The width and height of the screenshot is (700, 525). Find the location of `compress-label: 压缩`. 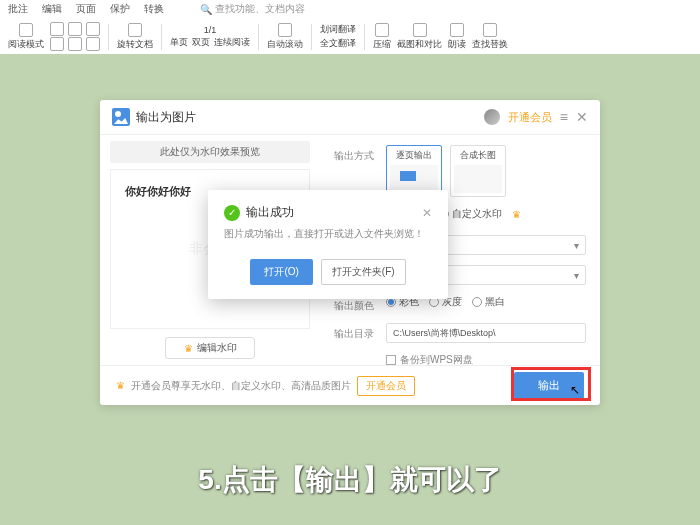

compress-label: 压缩 is located at coordinates (382, 44).